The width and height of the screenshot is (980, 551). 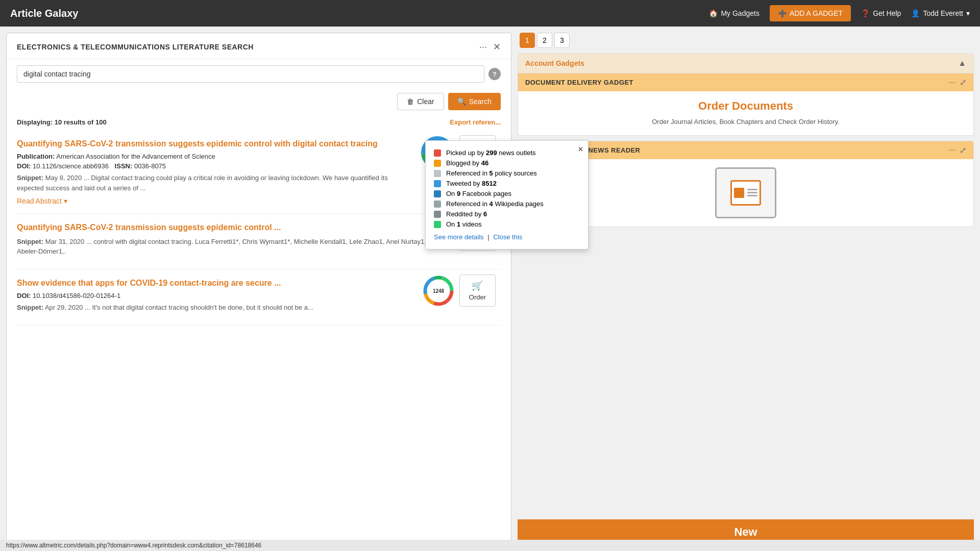 I want to click on panel-header: ELECTRONICS & TELECOMMUNICATIONS LITERAT…, so click(x=259, y=46).